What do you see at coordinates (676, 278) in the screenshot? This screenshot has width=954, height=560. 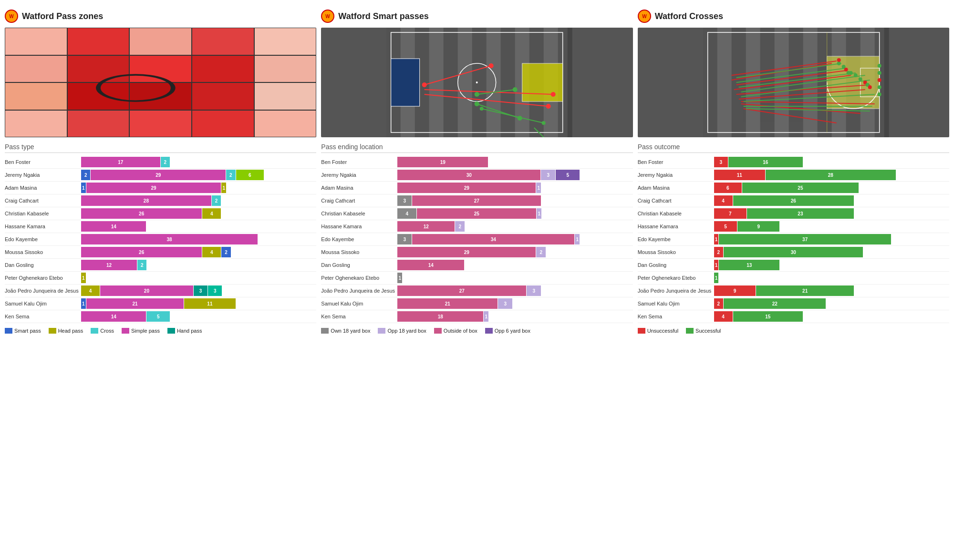 I see `player-name: Peter Oghenekaro Etebo` at bounding box center [676, 278].